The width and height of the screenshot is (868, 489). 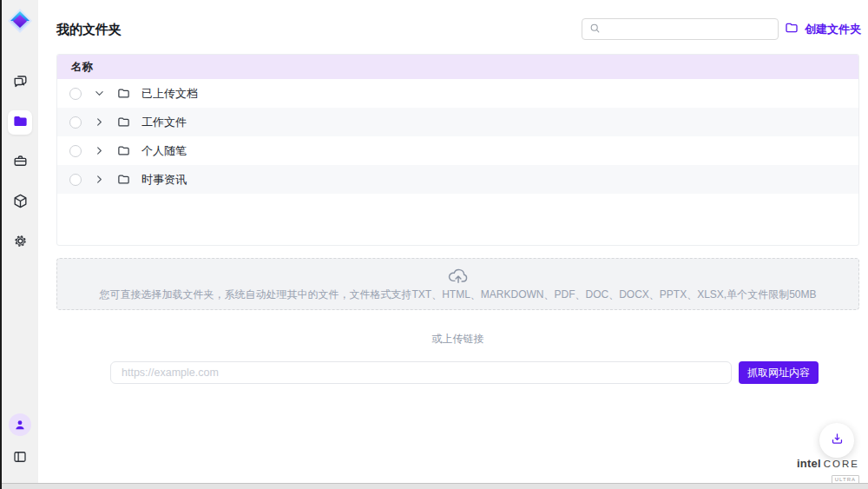 What do you see at coordinates (20, 162) in the screenshot?
I see `sidebar-item-workspace` at bounding box center [20, 162].